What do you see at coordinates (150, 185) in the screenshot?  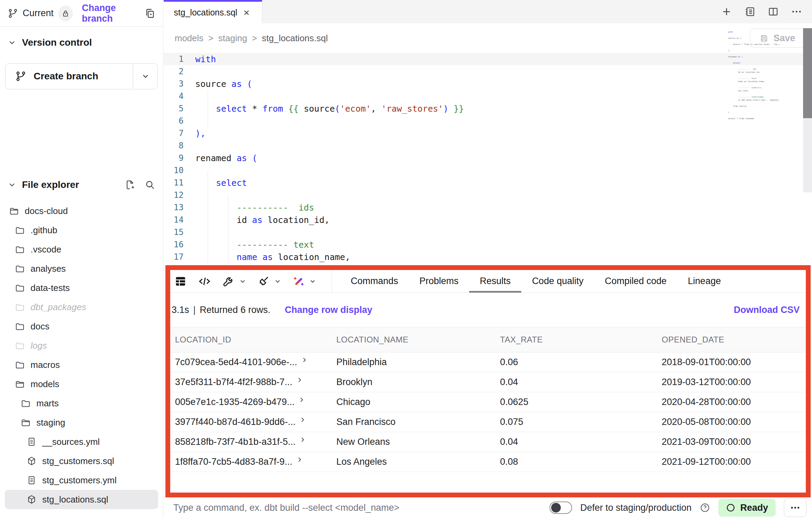 I see `search-icon` at bounding box center [150, 185].